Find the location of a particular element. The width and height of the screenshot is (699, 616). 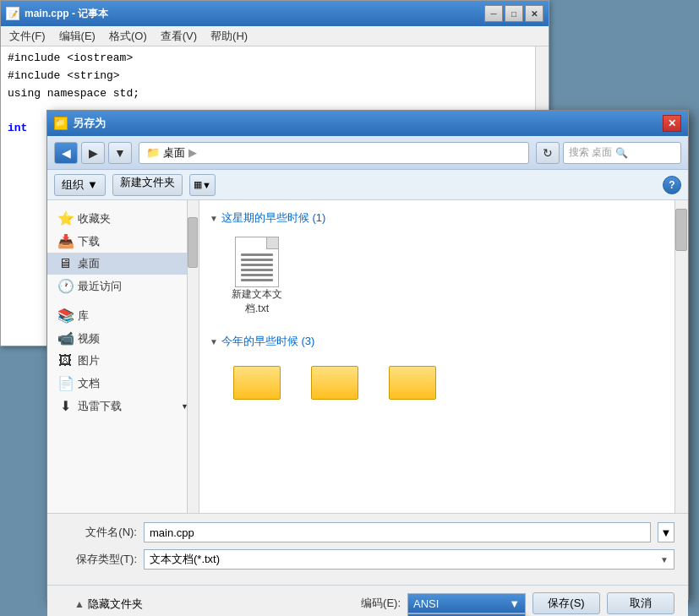

sidebar-label-library: 库 is located at coordinates (83, 316).